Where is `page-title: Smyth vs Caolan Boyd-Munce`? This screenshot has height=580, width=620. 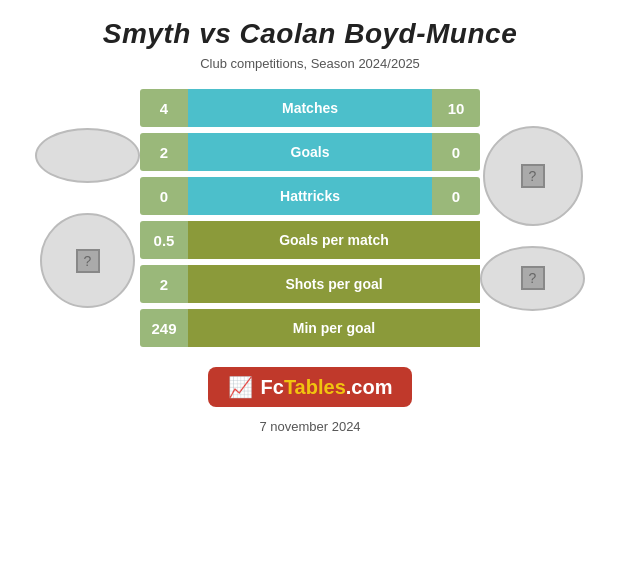 page-title: Smyth vs Caolan Boyd-Munce is located at coordinates (310, 34).